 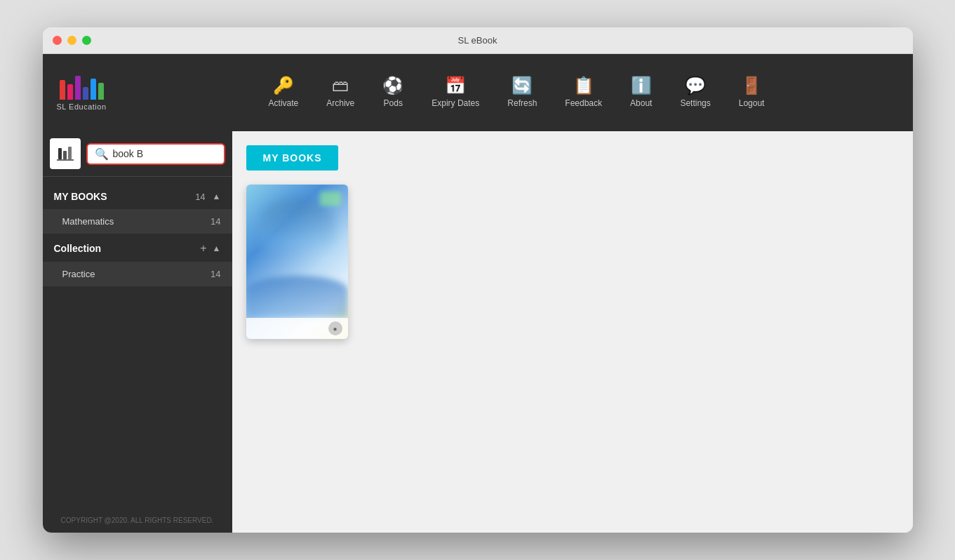 What do you see at coordinates (138, 342) in the screenshot?
I see `sidebar-nav: MY BOOKS 14 ▲ Mathematics 14 Co` at bounding box center [138, 342].